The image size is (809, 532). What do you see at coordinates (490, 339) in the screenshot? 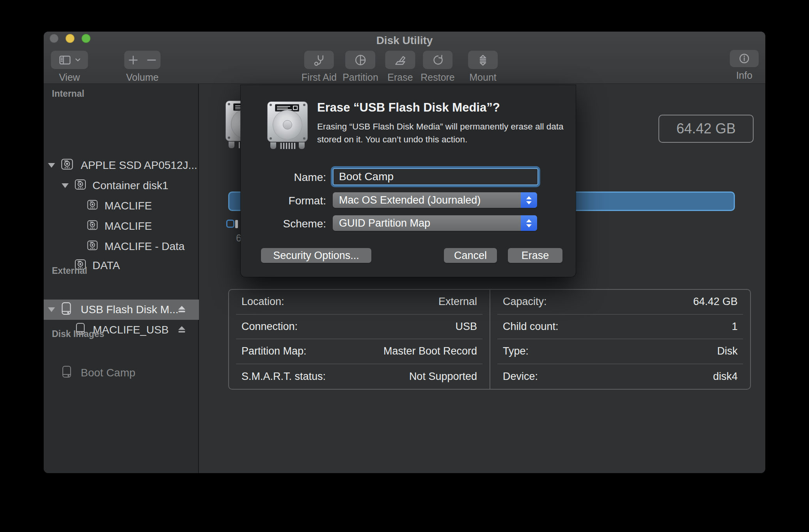
I see `disk-info-table: Location:External Connection:USB Partiti…` at bounding box center [490, 339].